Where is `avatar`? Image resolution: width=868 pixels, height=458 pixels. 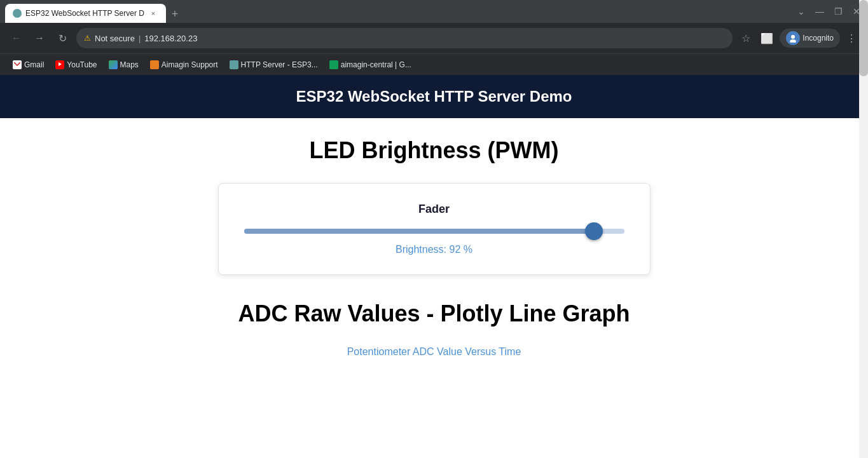 avatar is located at coordinates (793, 38).